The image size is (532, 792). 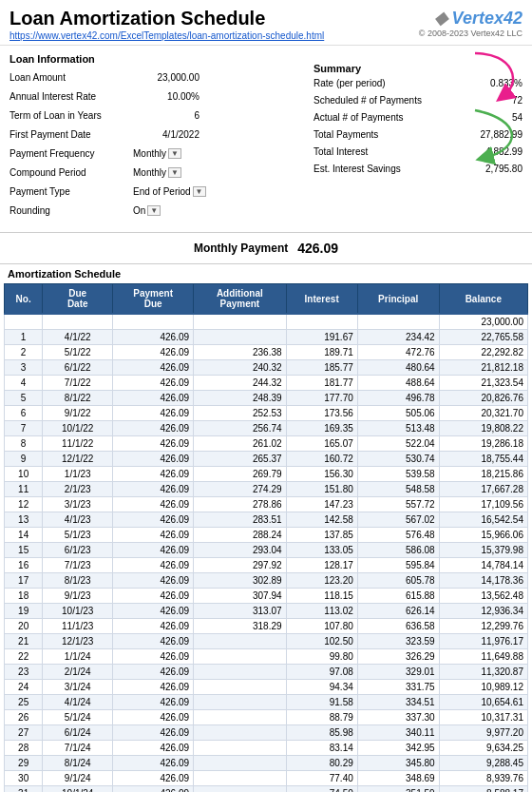 What do you see at coordinates (504, 154) in the screenshot?
I see `total-interest-value: 4,882.99` at bounding box center [504, 154].